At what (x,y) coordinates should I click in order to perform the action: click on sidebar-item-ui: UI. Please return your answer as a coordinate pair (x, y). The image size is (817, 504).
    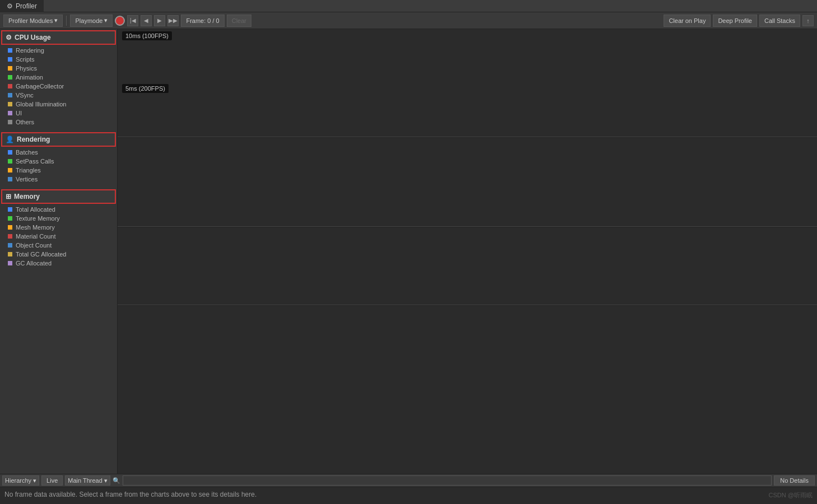
    Looking at the image, I should click on (58, 113).